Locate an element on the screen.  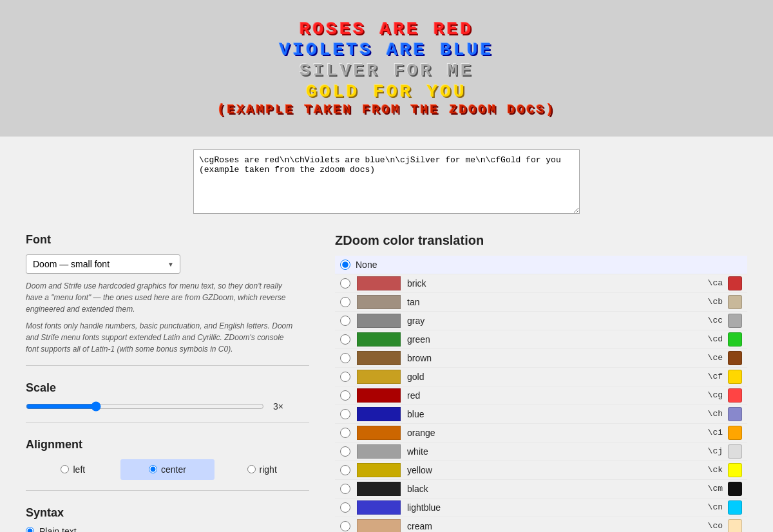
scale-section: Scale 3× is located at coordinates (167, 397).